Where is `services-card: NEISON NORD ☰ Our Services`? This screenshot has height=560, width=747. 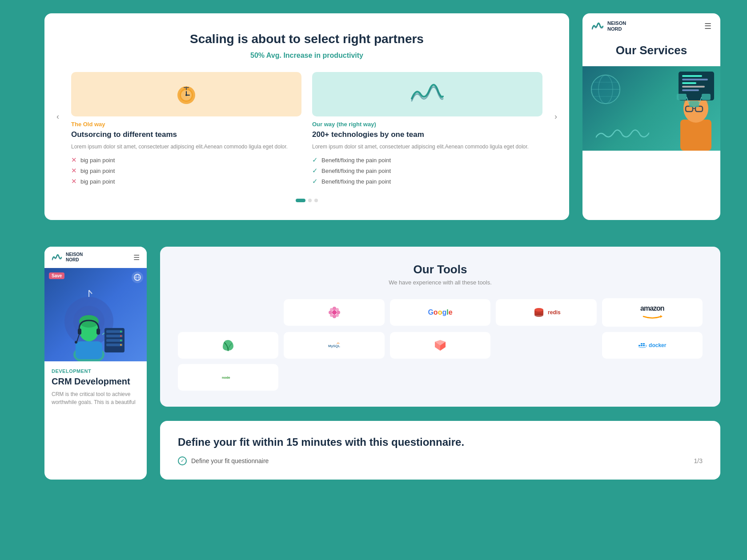
services-card: NEISON NORD ☰ Our Services is located at coordinates (651, 116).